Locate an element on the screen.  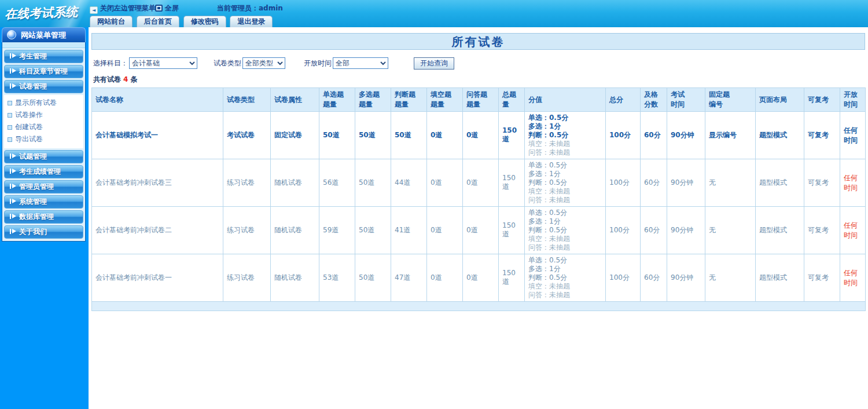
group-label: 科目及章节管理 is located at coordinates (43, 71).